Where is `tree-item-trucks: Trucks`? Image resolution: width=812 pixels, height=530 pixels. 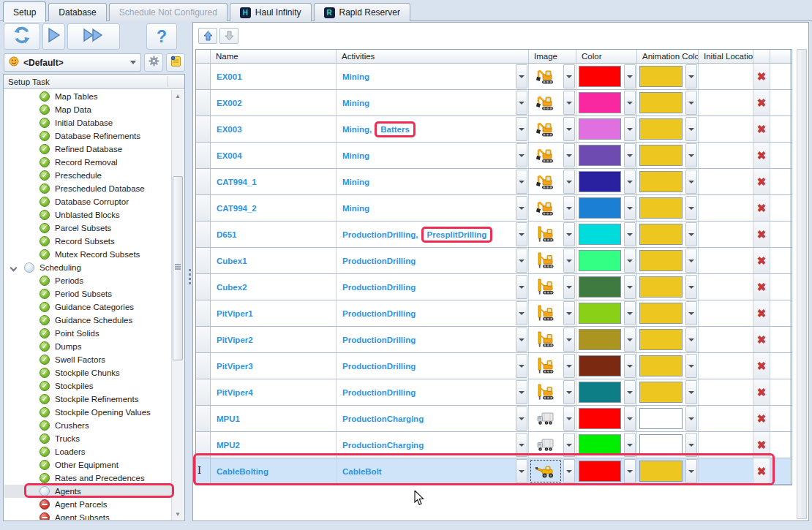
tree-item-trucks: Trucks is located at coordinates (88, 439).